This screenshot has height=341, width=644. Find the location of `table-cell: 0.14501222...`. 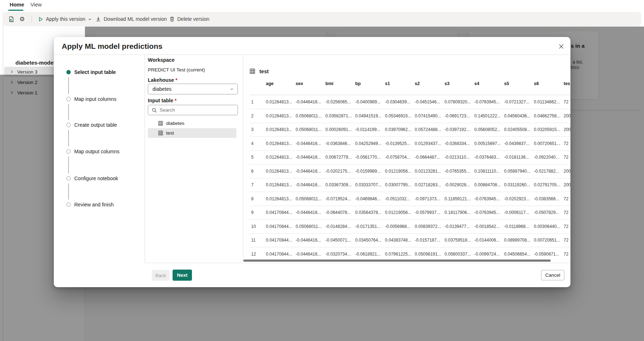

table-cell: 0.14501222... is located at coordinates (489, 116).